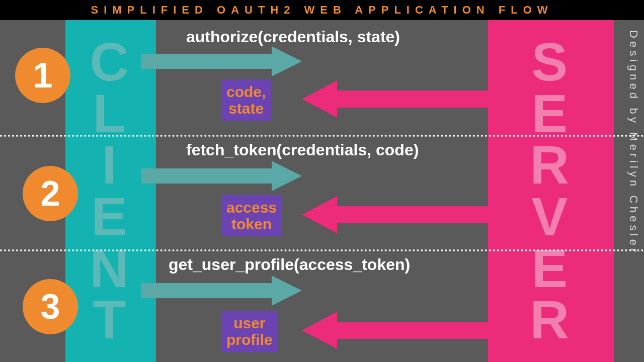 The height and width of the screenshot is (362, 644). I want to click on call-label-3: get_user_profile(access_token), so click(289, 264).